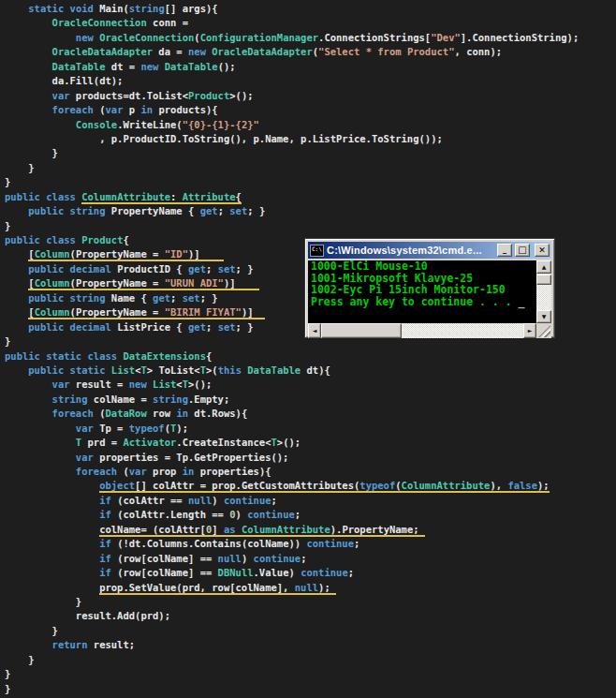  I want to click on scroll-up-icon: ▲, so click(544, 267).